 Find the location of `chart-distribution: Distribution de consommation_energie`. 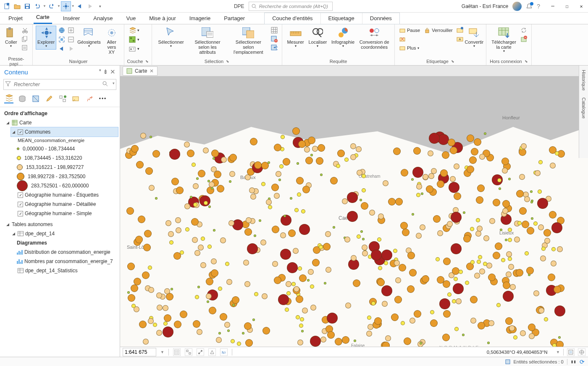

chart-distribution: Distribution de consommation_energie is located at coordinates (67, 252).